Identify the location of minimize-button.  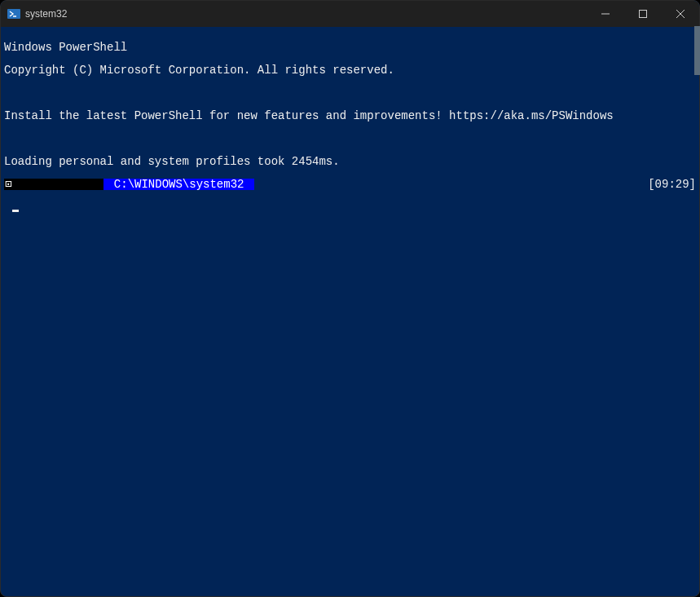
(605, 14).